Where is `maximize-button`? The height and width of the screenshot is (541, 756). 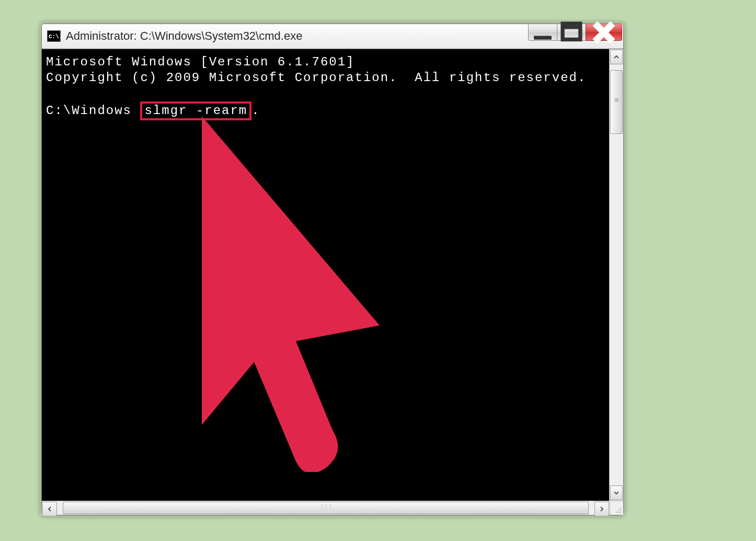
maximize-button is located at coordinates (571, 32).